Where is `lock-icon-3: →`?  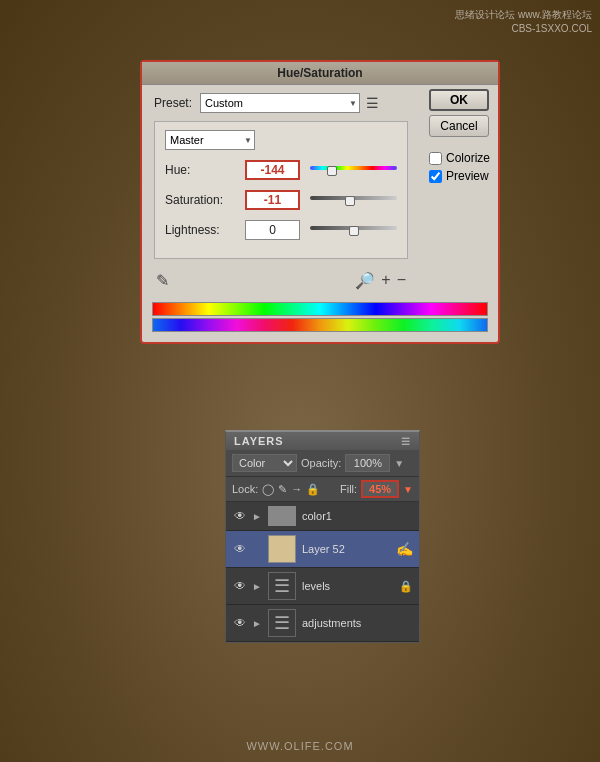 lock-icon-3: → is located at coordinates (296, 489).